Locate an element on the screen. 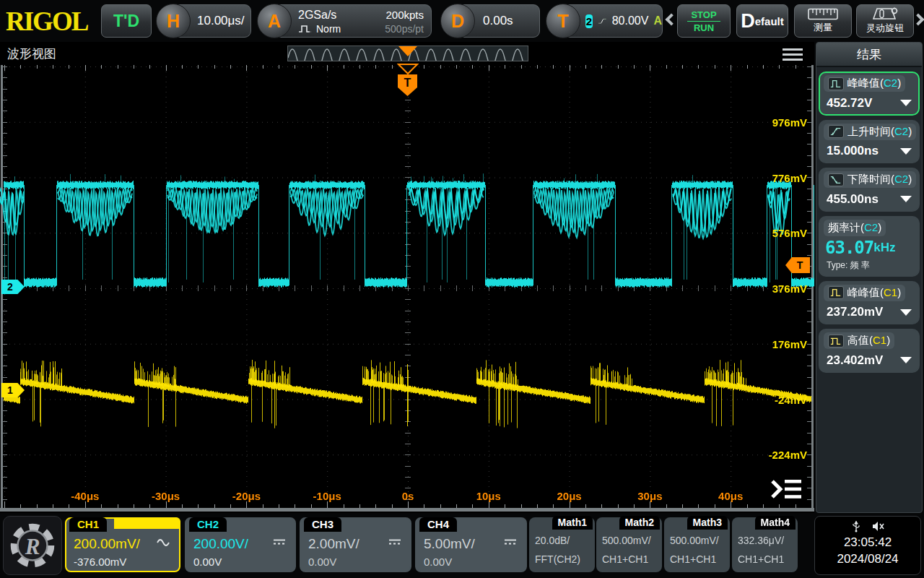 The image size is (924, 578). channel-card-ch3: CH32.00mV/0.00V is located at coordinates (355, 545).